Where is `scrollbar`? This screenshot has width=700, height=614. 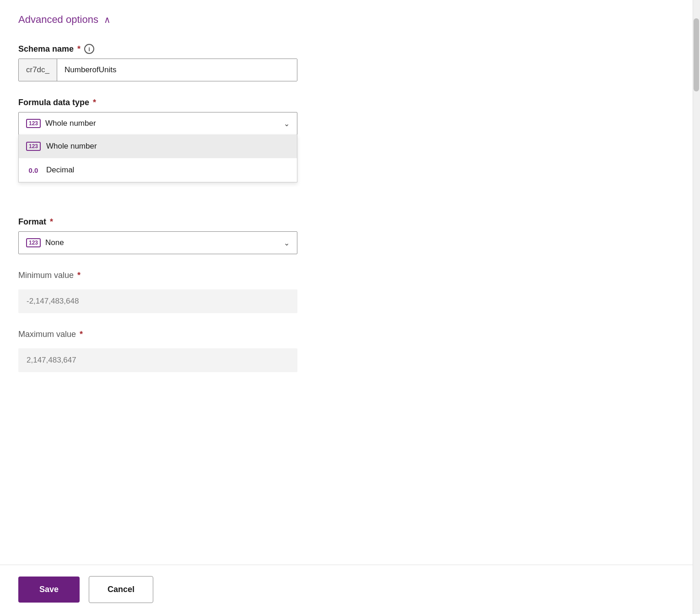
scrollbar is located at coordinates (696, 307).